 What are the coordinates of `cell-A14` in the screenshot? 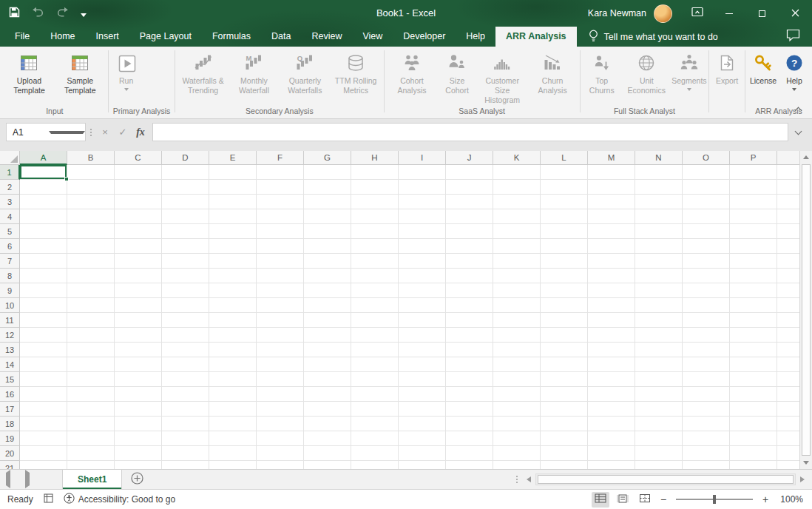 It's located at (44, 365).